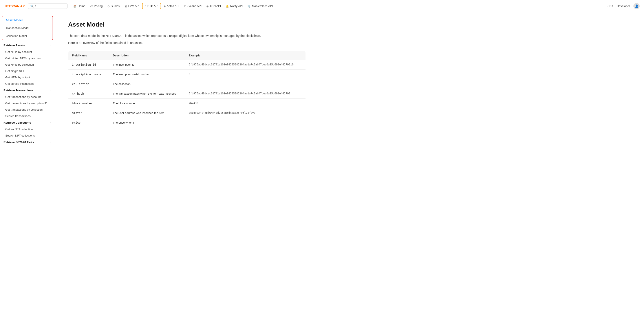  What do you see at coordinates (187, 74) in the screenshot?
I see `table-row: inscription_number The inscription seria…` at bounding box center [187, 74].